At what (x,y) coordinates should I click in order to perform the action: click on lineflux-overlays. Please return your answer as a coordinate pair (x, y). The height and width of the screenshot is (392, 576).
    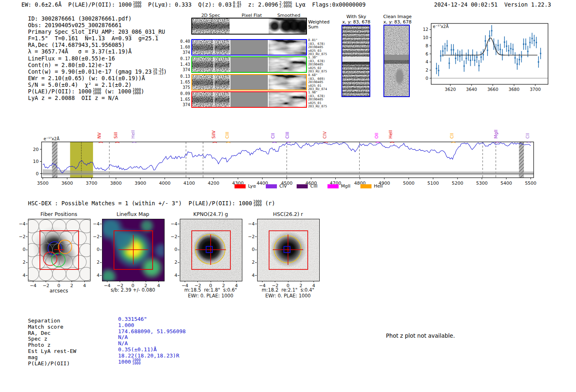
    Looking at the image, I should click on (133, 250).